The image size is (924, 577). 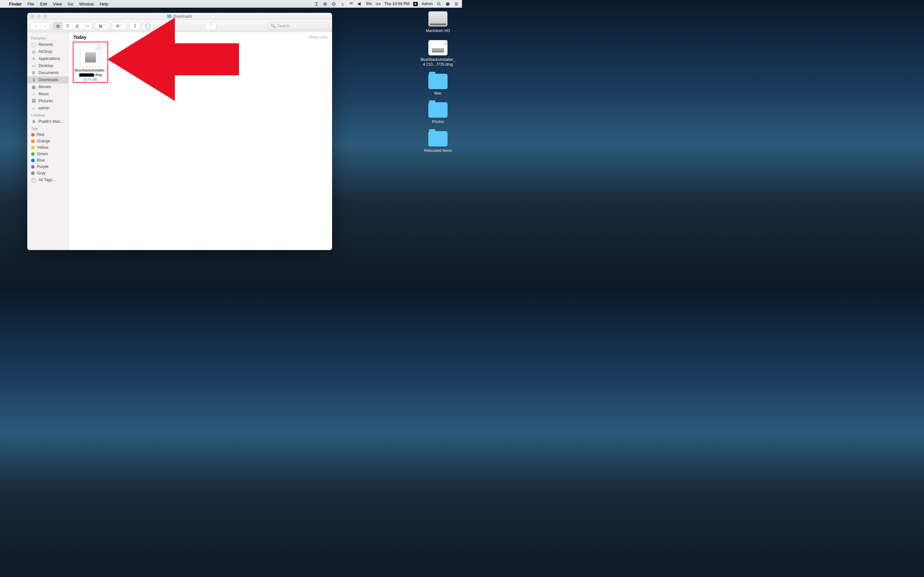 I want to click on content-area: Today Show Less BlueStacksInstaller_.dmg…, so click(x=201, y=141).